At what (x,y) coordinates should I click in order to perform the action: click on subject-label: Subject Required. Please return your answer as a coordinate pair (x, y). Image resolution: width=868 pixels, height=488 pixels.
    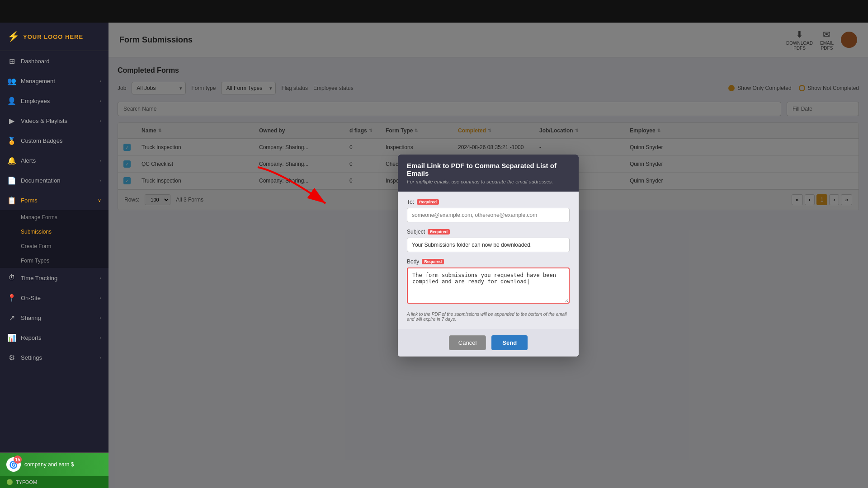
    Looking at the image, I should click on (488, 232).